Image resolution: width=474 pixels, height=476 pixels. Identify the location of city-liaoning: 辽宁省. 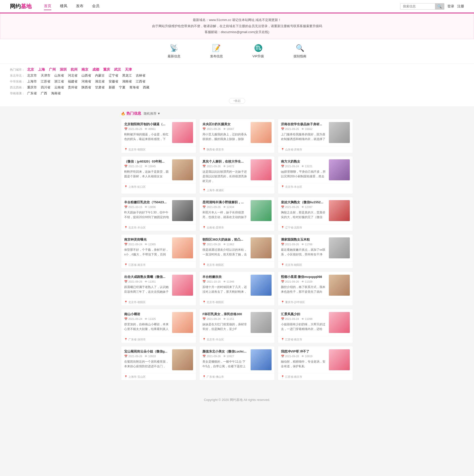
(114, 76).